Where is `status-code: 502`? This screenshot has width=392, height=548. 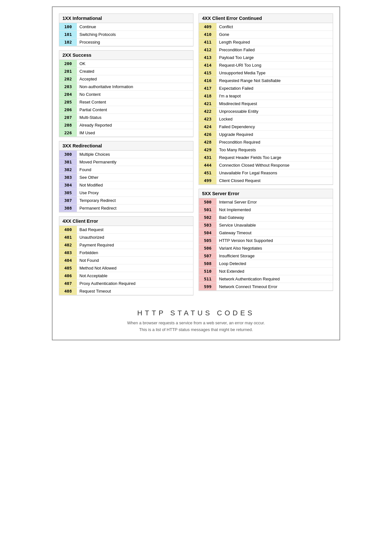
status-code: 502 is located at coordinates (208, 218).